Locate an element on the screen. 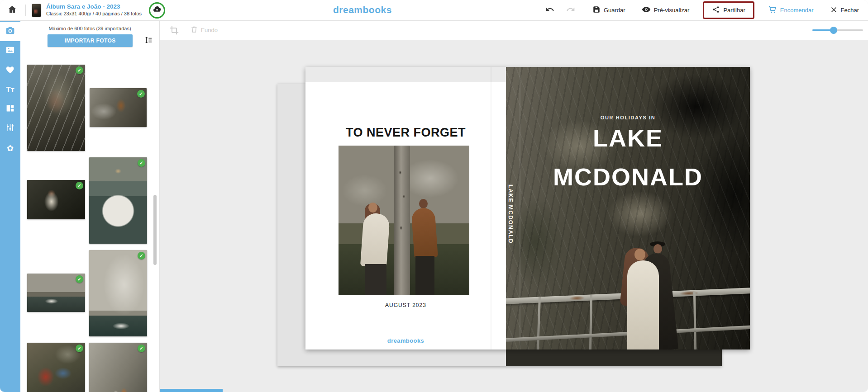 The height and width of the screenshot is (392, 868). tree-trunk is located at coordinates (402, 221).